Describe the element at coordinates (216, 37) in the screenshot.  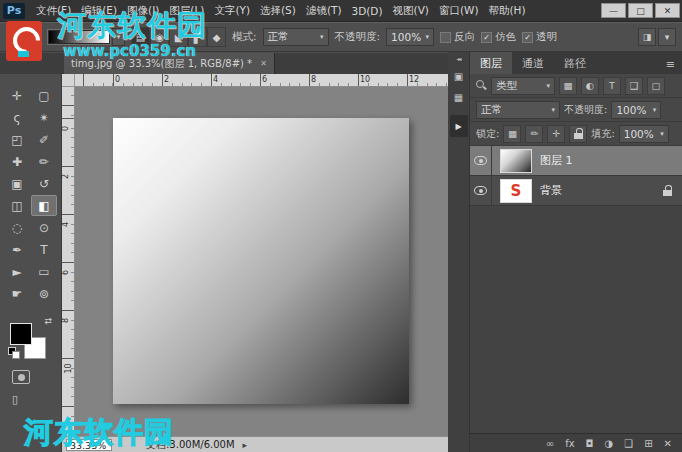
I see `diamond-gradient-button: ◆` at that location.